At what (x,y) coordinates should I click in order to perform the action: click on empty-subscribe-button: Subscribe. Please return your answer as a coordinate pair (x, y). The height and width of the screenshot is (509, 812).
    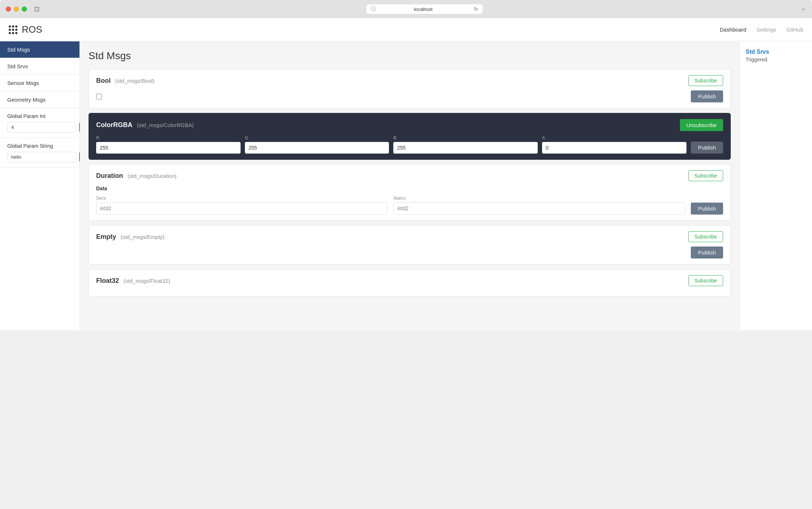
    Looking at the image, I should click on (706, 237).